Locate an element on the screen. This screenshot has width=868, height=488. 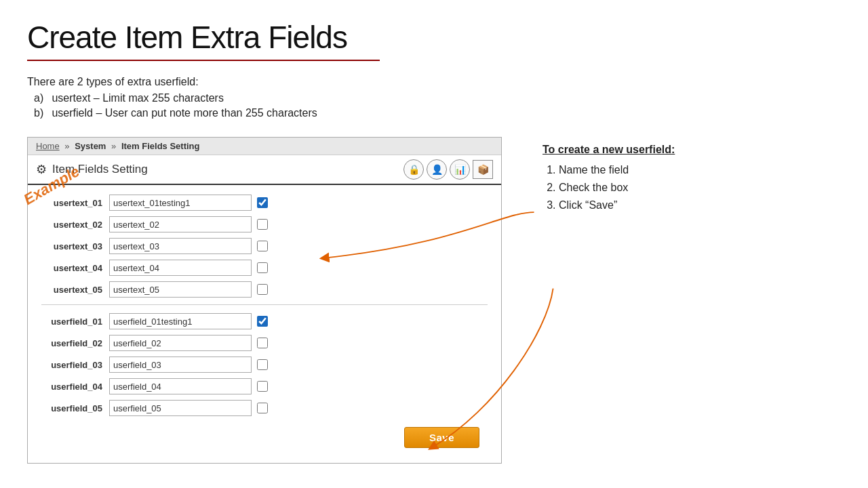
userfield-02-label: userfield_02 is located at coordinates (75, 343).